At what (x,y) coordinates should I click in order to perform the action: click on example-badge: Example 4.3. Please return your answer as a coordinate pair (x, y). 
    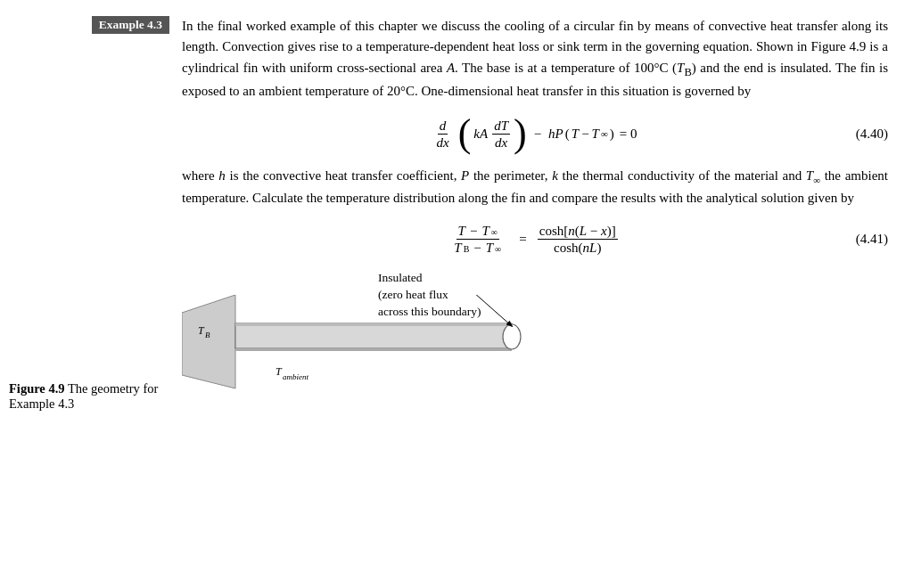
    Looking at the image, I should click on (130, 25).